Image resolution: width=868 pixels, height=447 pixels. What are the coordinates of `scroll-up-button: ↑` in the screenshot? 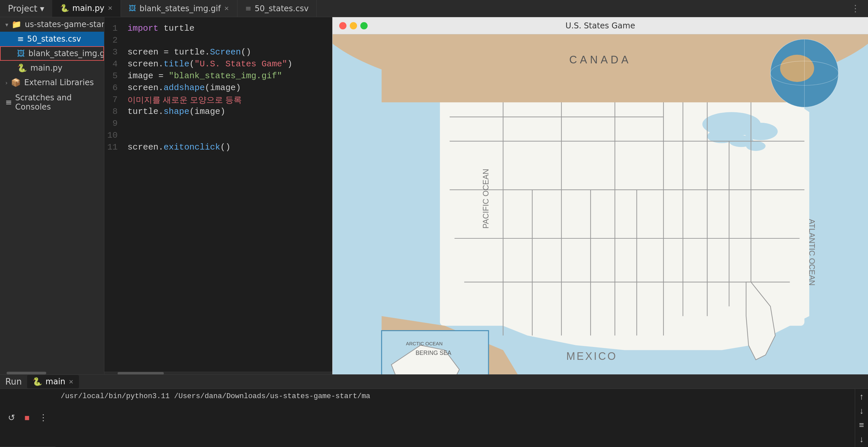 It's located at (862, 397).